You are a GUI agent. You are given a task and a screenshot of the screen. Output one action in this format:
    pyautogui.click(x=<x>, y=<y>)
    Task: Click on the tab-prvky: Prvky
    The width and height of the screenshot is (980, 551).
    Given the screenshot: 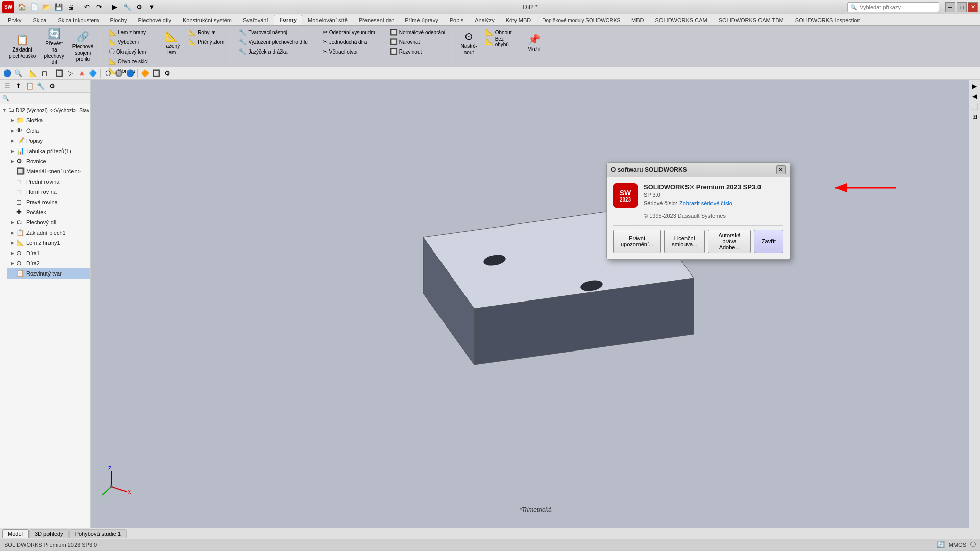 What is the action you would take?
    pyautogui.click(x=15, y=20)
    